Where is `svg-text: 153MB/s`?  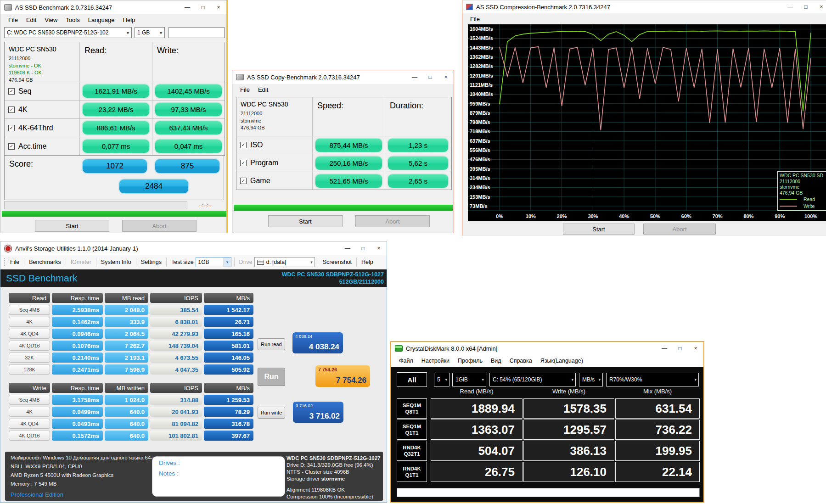
svg-text: 153MB/s is located at coordinates (480, 197).